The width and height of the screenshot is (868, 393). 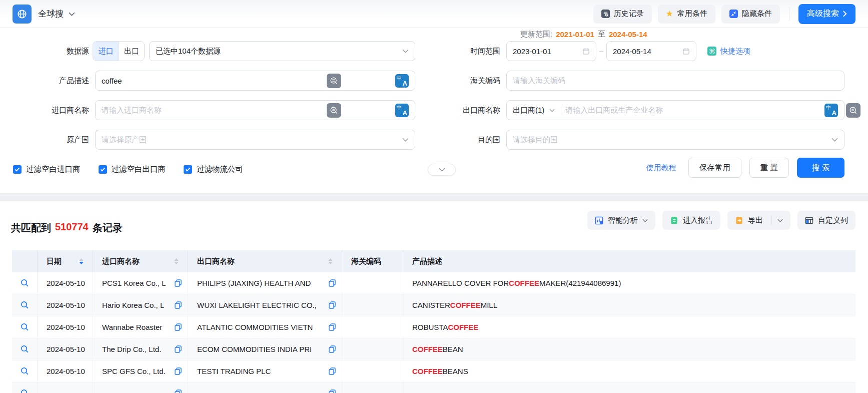 What do you see at coordinates (427, 261) in the screenshot?
I see `header-product-desc-label: 产品描述` at bounding box center [427, 261].